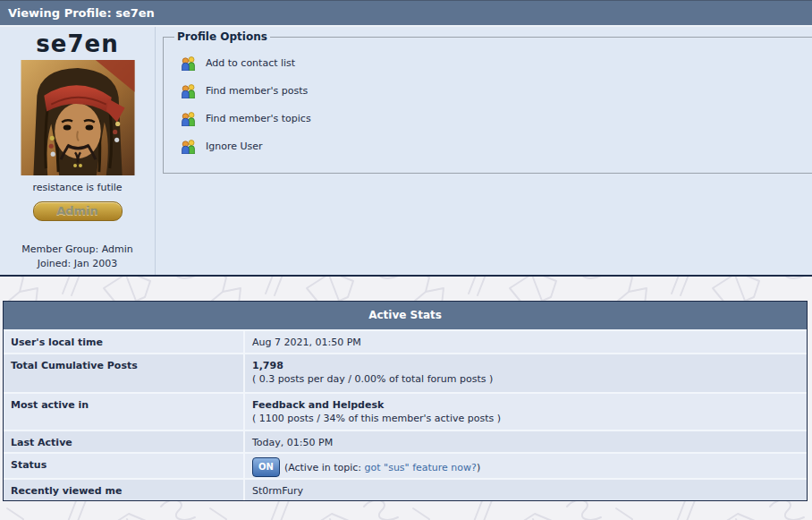  What do you see at coordinates (78, 211) in the screenshot?
I see `admin-group-badge: Admin` at bounding box center [78, 211].